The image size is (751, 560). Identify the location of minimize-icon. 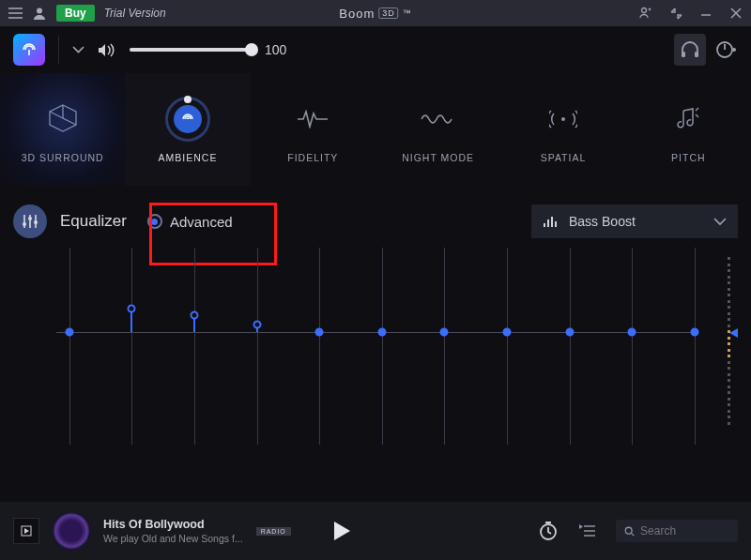
(706, 13).